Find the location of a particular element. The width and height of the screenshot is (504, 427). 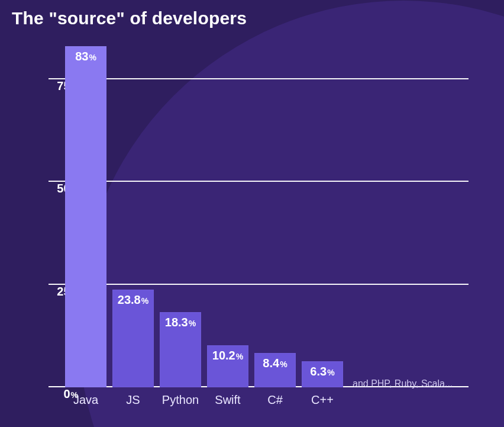

bar-value-label: 23.8% is located at coordinates (133, 300).